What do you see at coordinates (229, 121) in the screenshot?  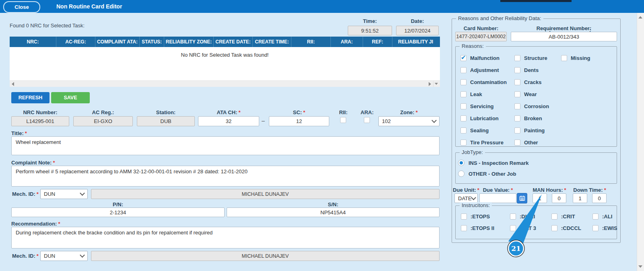 I see `ata-ch-input` at bounding box center [229, 121].